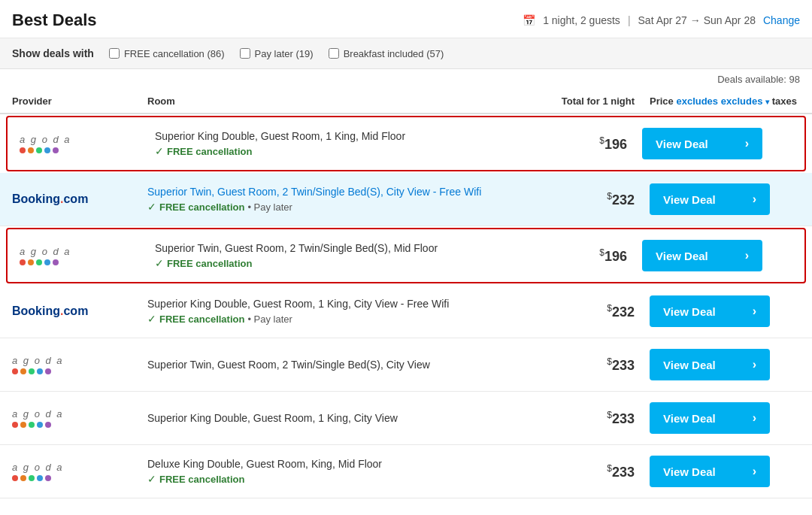  Describe the element at coordinates (53, 53) in the screenshot. I see `filter-label: Show deals with` at that location.